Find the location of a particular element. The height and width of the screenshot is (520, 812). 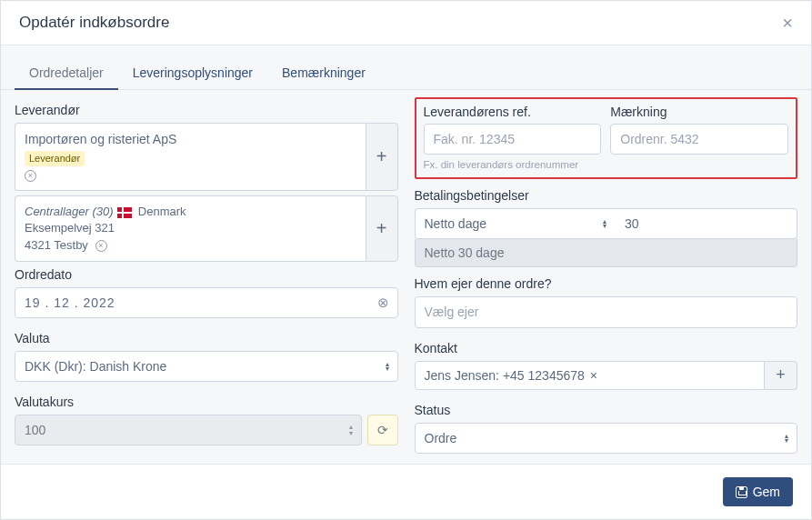

warehouse-card-row: Centrallager (30) Denmark Eksempelvej 32… is located at coordinates (206, 229).